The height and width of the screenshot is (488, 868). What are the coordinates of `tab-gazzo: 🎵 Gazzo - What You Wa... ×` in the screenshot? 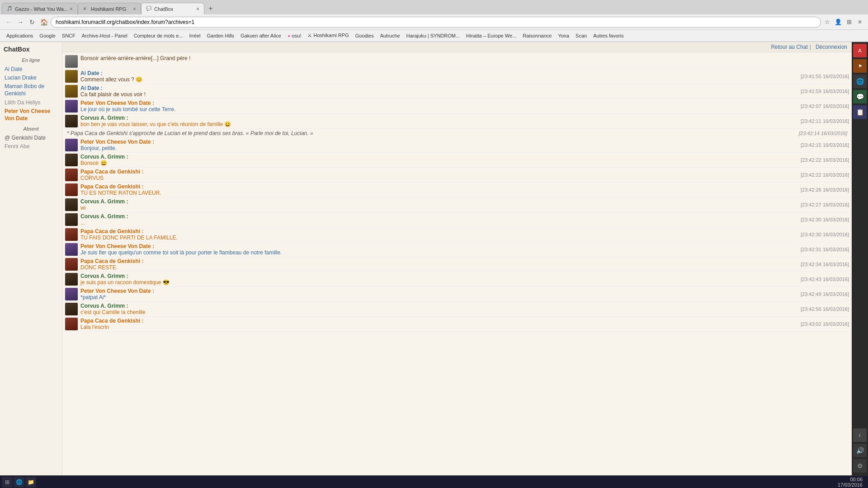 It's located at (40, 9).